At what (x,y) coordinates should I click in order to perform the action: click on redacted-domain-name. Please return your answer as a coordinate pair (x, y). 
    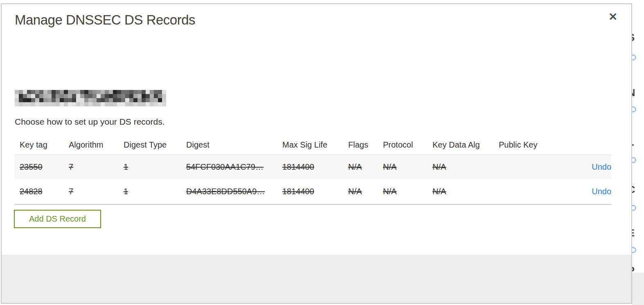
    Looking at the image, I should click on (90, 98).